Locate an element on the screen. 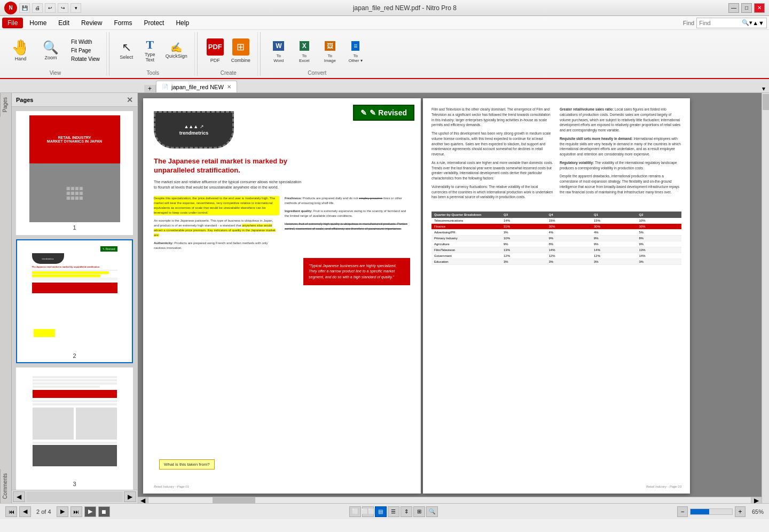 Image resolution: width=769 pixels, height=532 pixels. nav-next: ▶ is located at coordinates (62, 512).